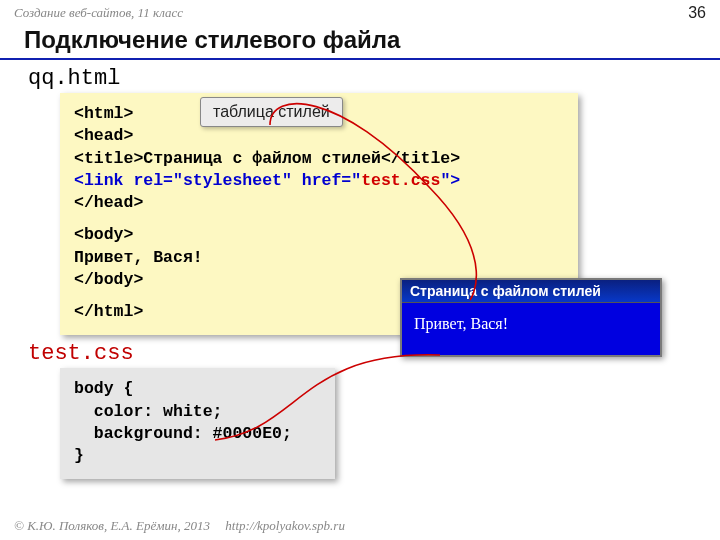 The height and width of the screenshot is (540, 720). What do you see at coordinates (319, 159) in the screenshot?
I see `code-line: <title>Страница с файлом стилей</title>` at bounding box center [319, 159].